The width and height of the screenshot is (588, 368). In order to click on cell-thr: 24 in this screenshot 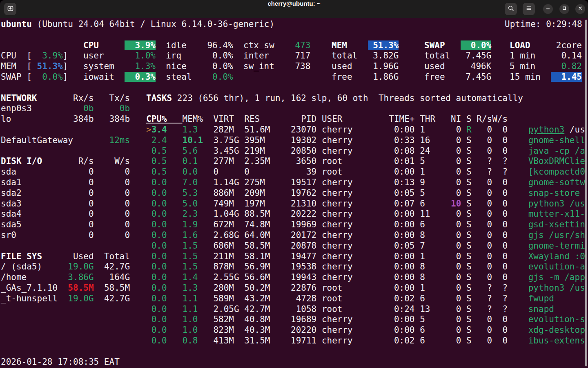, I will do `click(430, 151)`.